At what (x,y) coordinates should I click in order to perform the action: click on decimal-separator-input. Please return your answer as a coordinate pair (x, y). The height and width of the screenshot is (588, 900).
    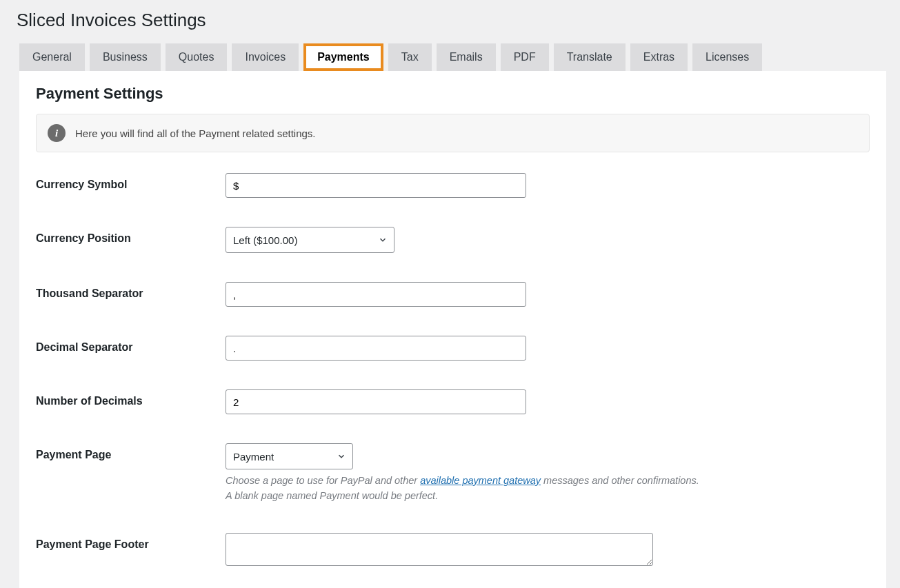
    Looking at the image, I should click on (376, 348).